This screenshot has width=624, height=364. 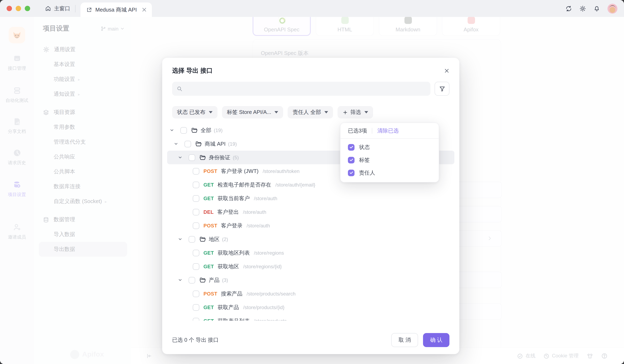 I want to click on tree-api-row: GET获取当前客户/store/auth, so click(x=311, y=198).